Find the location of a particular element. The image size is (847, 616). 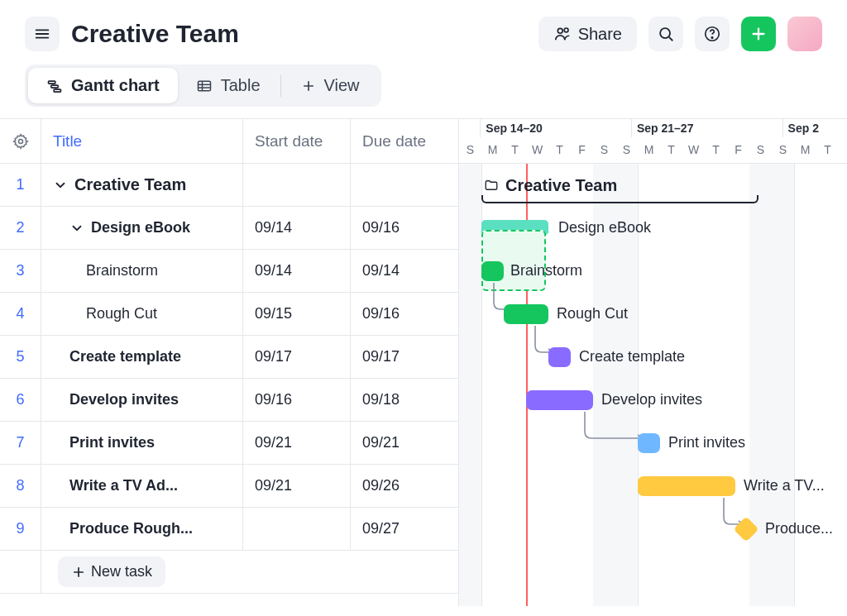

table-row: 7 Print invites 09/21 09/21 is located at coordinates (229, 443).